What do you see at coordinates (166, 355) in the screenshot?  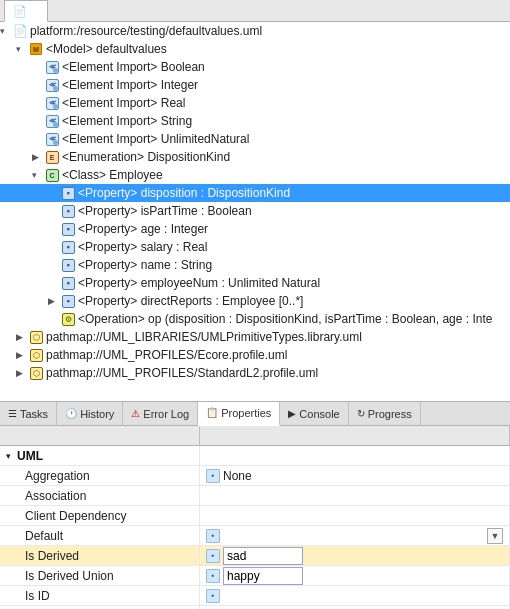 I see `tree-node-label: pathmap://UML_PROFILES/Ecore.profile.uml` at bounding box center [166, 355].